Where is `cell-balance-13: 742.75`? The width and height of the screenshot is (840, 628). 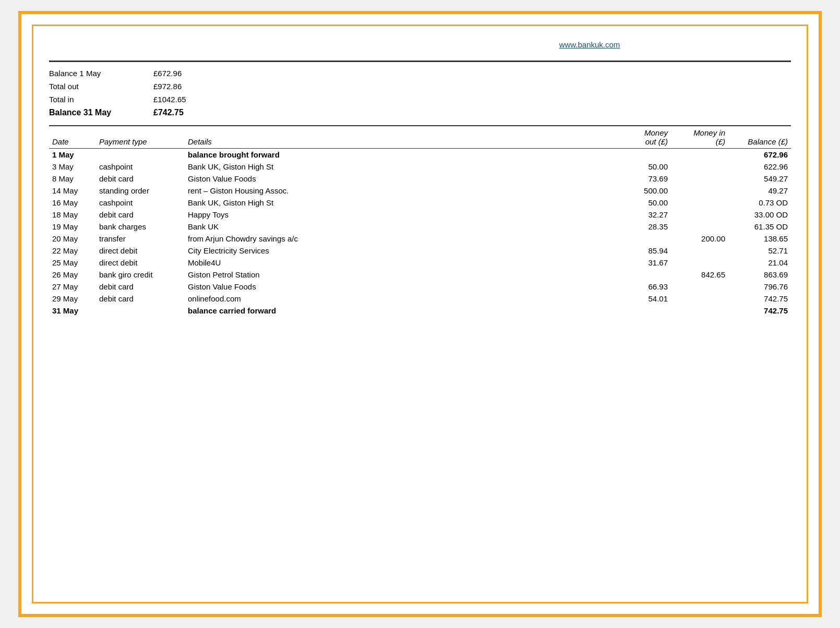 cell-balance-13: 742.75 is located at coordinates (760, 311).